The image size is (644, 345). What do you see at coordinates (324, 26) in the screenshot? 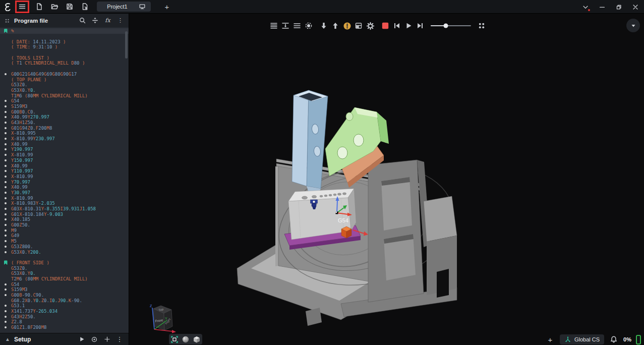
I see `step-down-icon` at bounding box center [324, 26].